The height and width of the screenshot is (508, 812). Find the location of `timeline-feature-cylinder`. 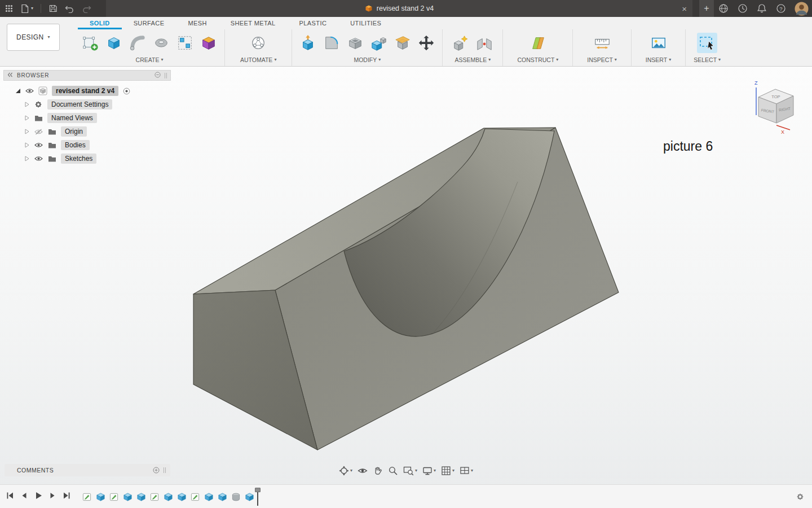

timeline-feature-cylinder is located at coordinates (236, 497).